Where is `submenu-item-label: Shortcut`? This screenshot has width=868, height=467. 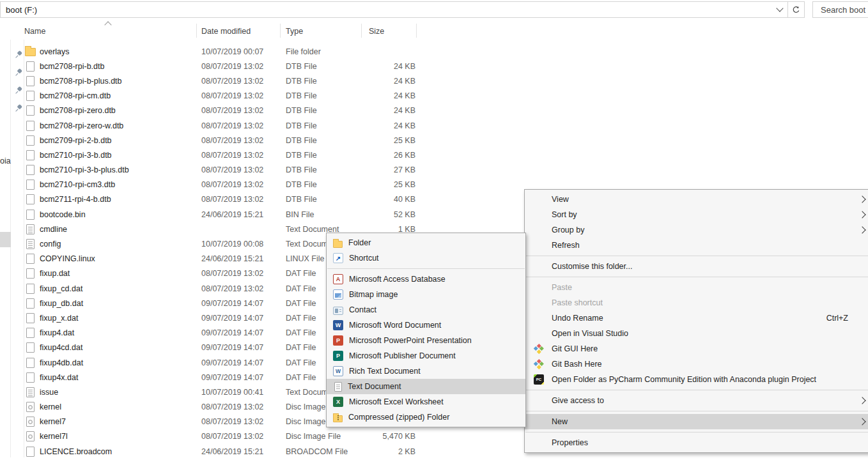 submenu-item-label: Shortcut is located at coordinates (364, 258).